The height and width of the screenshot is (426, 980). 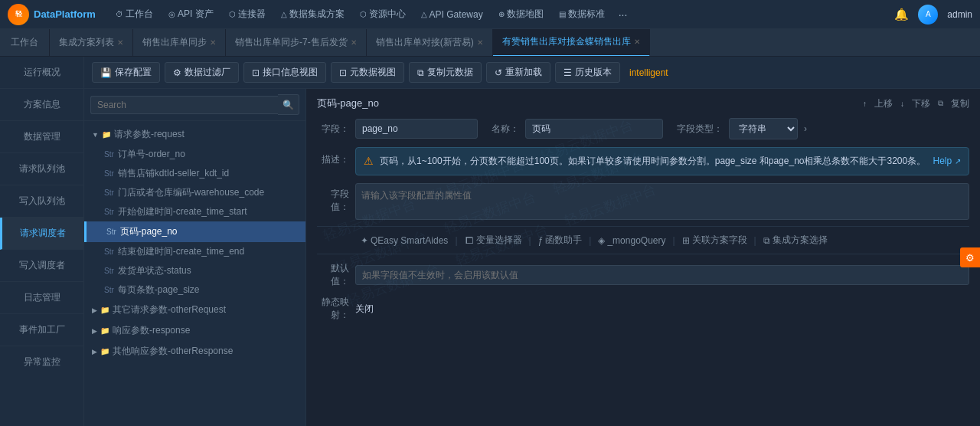 What do you see at coordinates (194, 331) in the screenshot?
I see `tree-folder-response: ▶ 📁 响应参数-response` at bounding box center [194, 331].